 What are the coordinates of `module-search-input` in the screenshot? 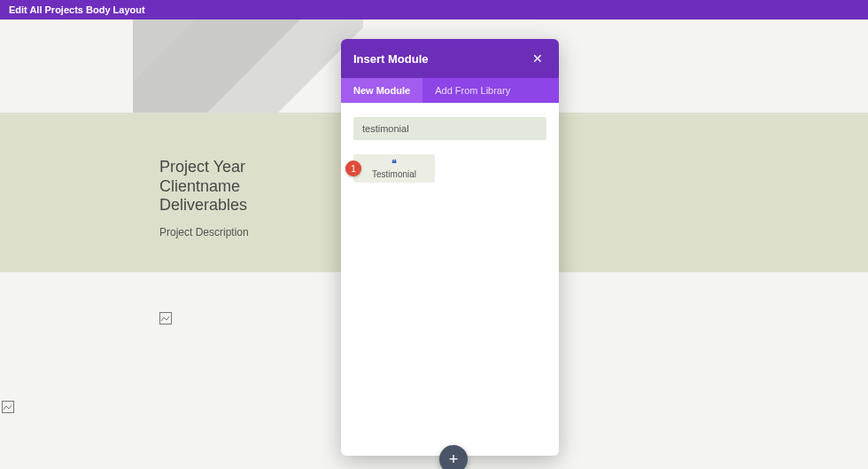 It's located at (450, 129).